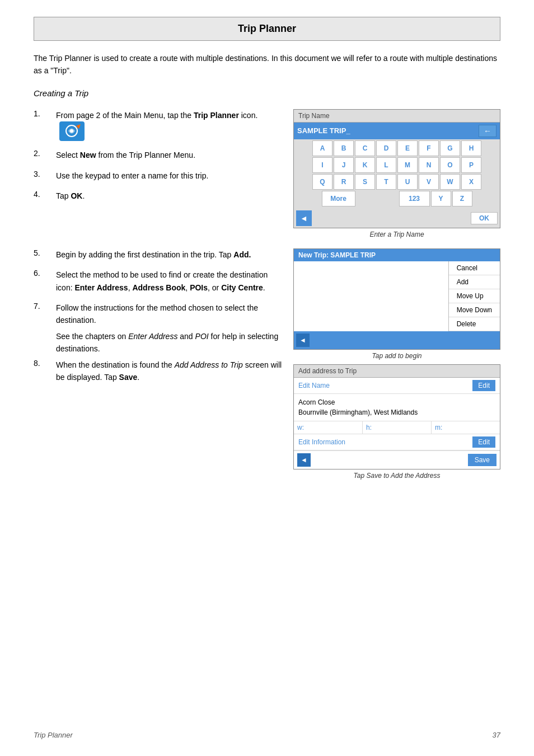 The height and width of the screenshot is (756, 534). What do you see at coordinates (397, 199) in the screenshot?
I see `key-row-4: More 123 Y Z` at bounding box center [397, 199].